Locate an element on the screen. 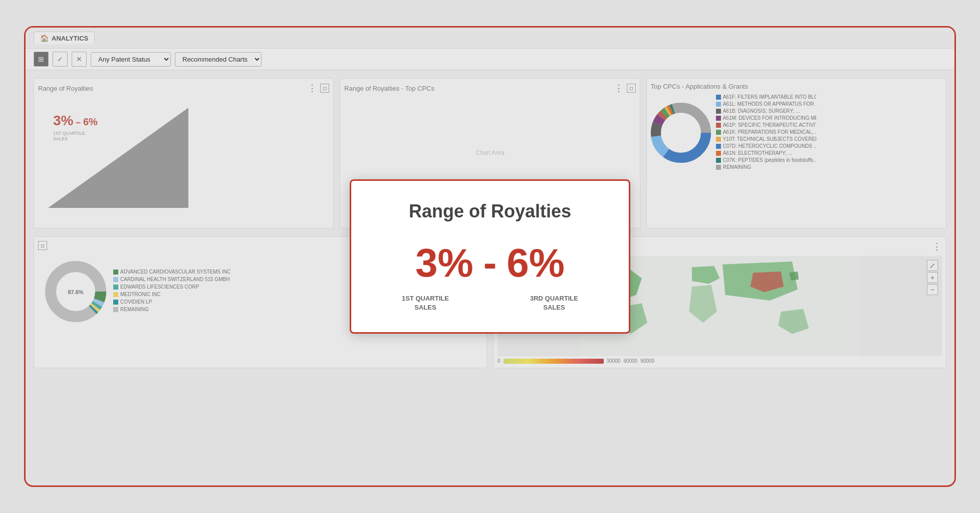 This screenshot has height=513, width=980. modal-labels: 1ST QUARTILE SALES 3RD QUARTILE SALES is located at coordinates (490, 303).